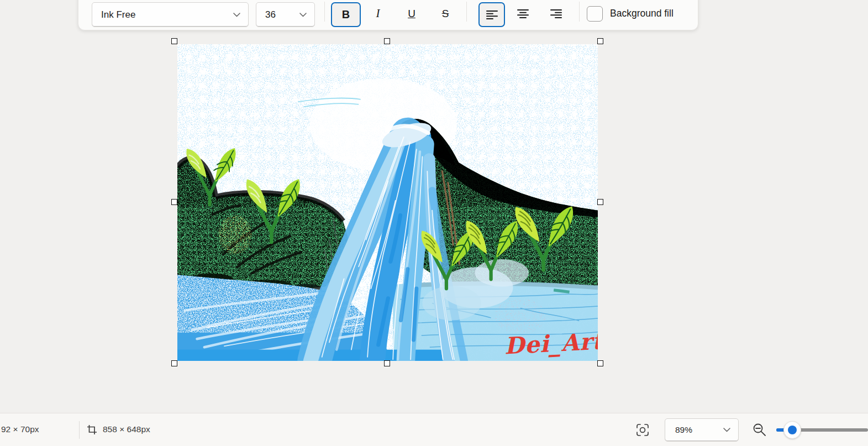  Describe the element at coordinates (412, 14) in the screenshot. I see `underline-icon: U` at that location.